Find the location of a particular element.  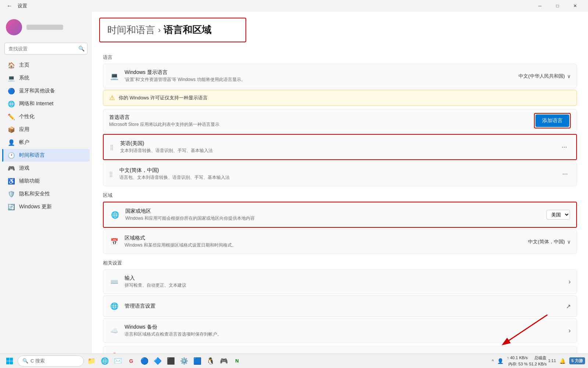

app-icon-3: 🐧 is located at coordinates (211, 361).